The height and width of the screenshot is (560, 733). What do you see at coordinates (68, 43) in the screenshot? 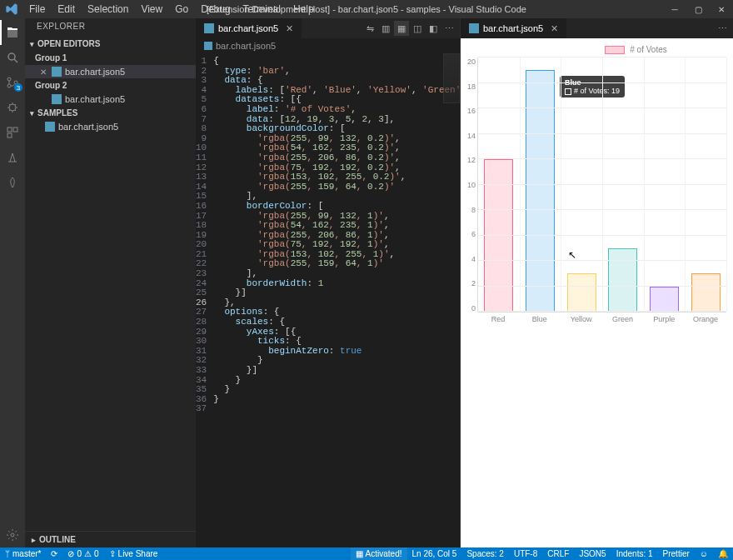
I see `open-editors-label: Open Editors` at bounding box center [68, 43].